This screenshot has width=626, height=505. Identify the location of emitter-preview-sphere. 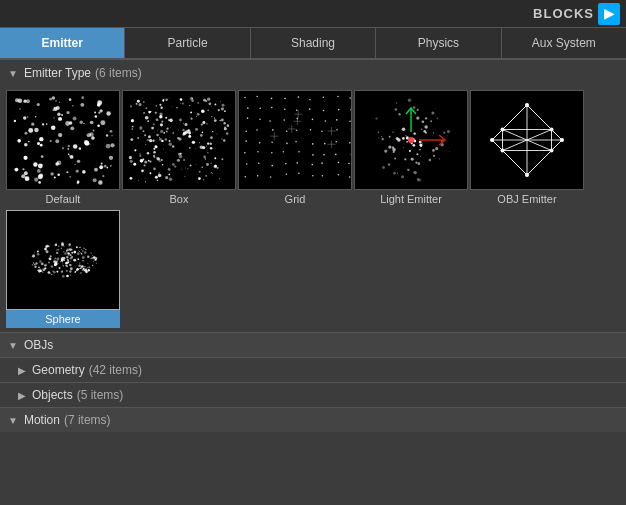
(63, 260).